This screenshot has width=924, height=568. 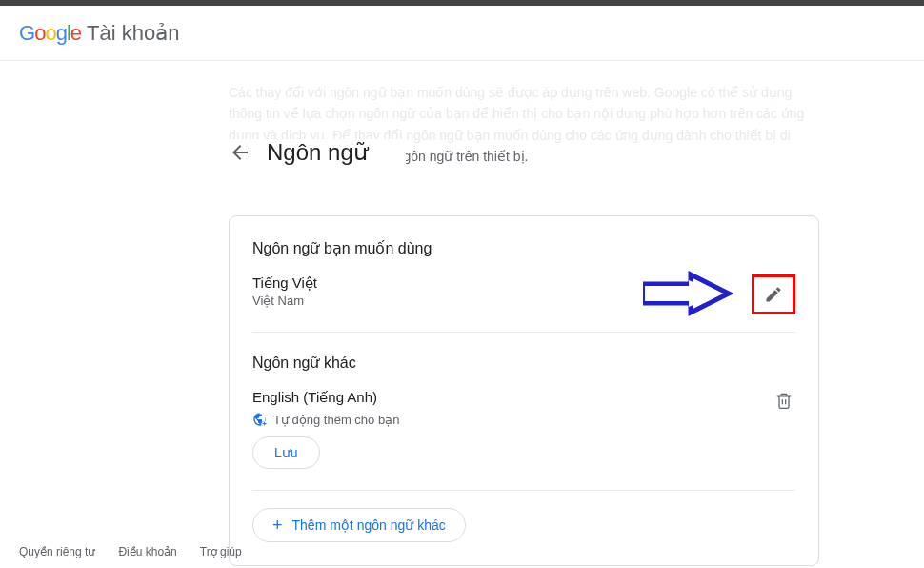 What do you see at coordinates (57, 552) in the screenshot?
I see `footer-privacy-link: Quyền riêng tư` at bounding box center [57, 552].